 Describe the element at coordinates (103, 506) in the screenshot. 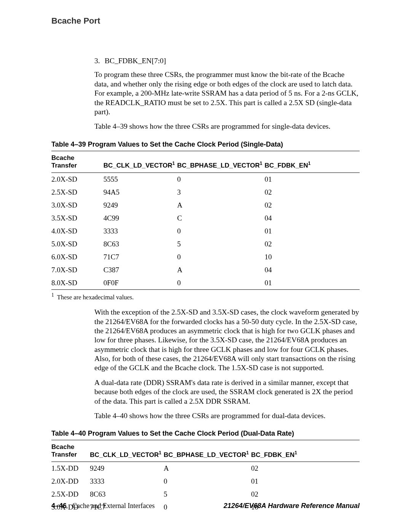

I see `footer-left: 4–46 Cache and External Interfaces` at that location.